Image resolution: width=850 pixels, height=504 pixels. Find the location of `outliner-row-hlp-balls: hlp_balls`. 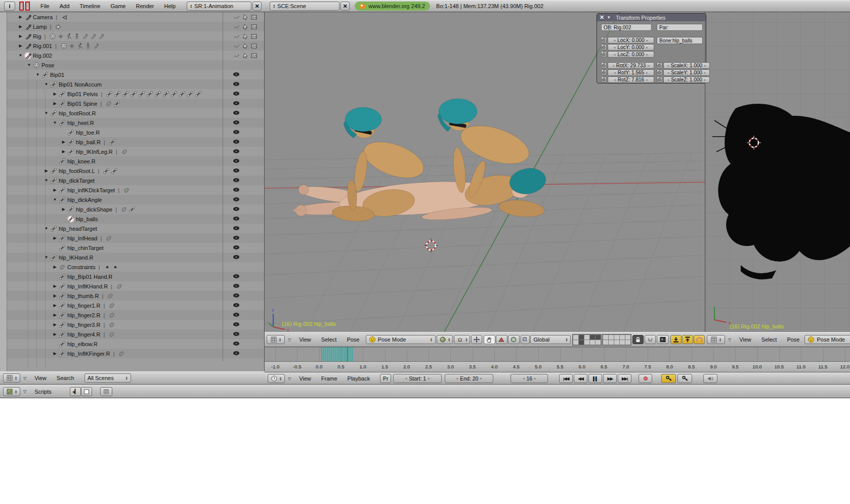

outliner-row-hlp-balls: hlp_balls is located at coordinates (136, 219).